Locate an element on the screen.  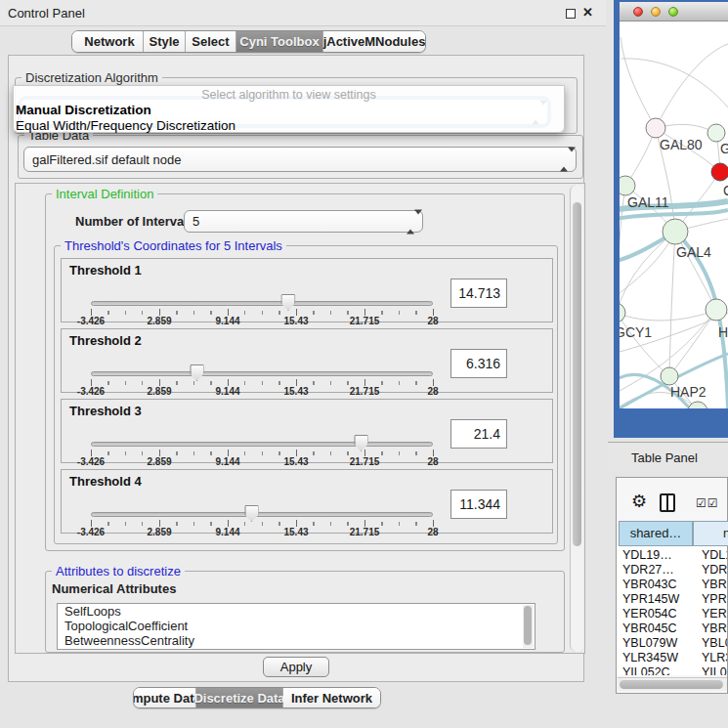
node-label-gal11: GAL11 is located at coordinates (649, 202).